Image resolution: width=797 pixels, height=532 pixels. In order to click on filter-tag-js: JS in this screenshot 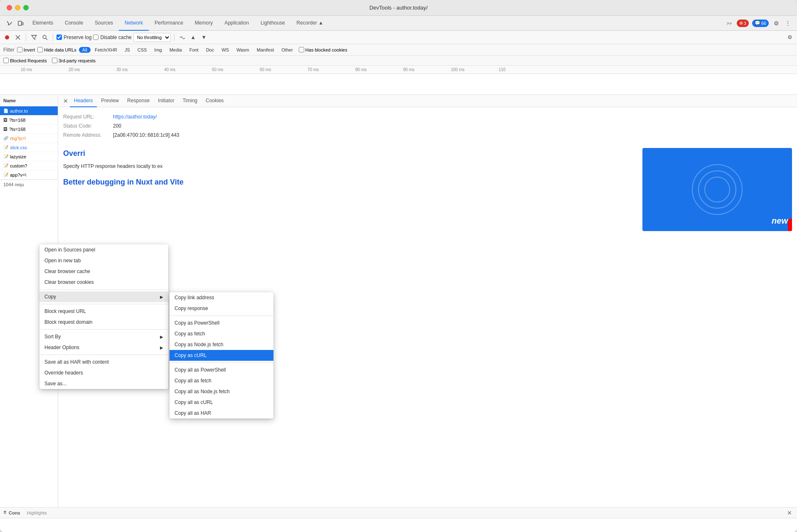, I will do `click(127, 50)`.